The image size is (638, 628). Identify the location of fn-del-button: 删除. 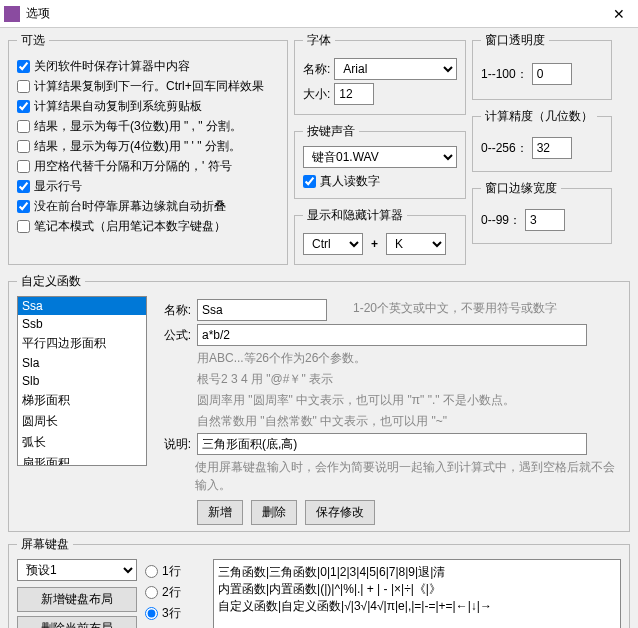
(274, 512).